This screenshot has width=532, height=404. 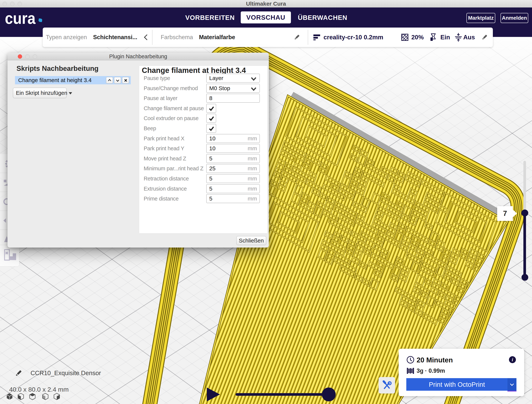 What do you see at coordinates (150, 128) in the screenshot?
I see `field-label: Beep` at bounding box center [150, 128].